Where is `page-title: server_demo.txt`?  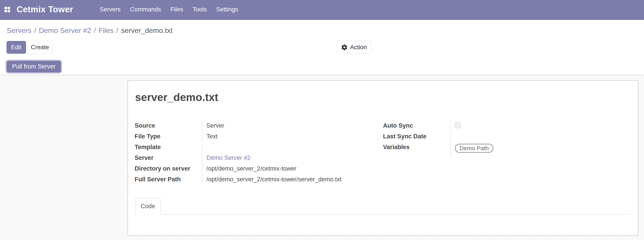
page-title: server_demo.txt is located at coordinates (176, 97).